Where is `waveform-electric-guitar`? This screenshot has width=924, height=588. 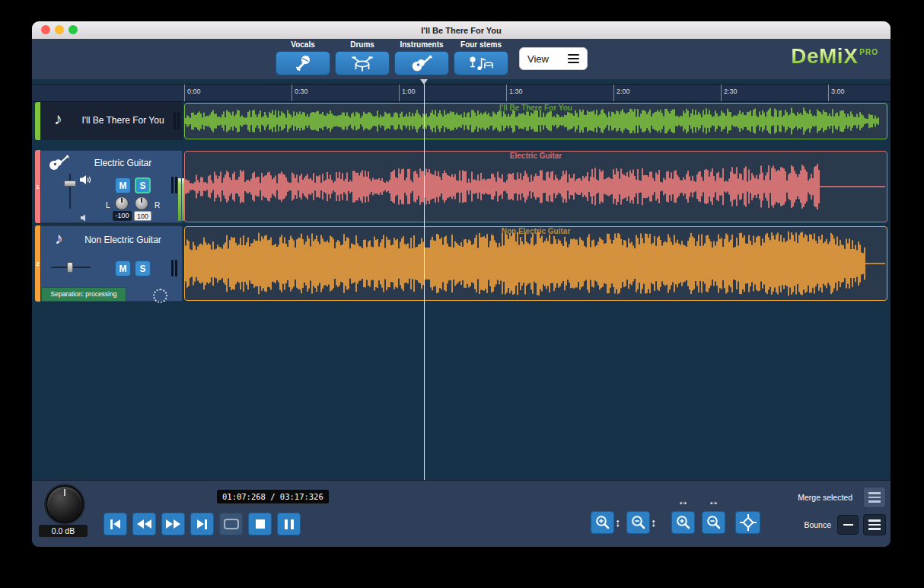 waveform-electric-guitar is located at coordinates (536, 187).